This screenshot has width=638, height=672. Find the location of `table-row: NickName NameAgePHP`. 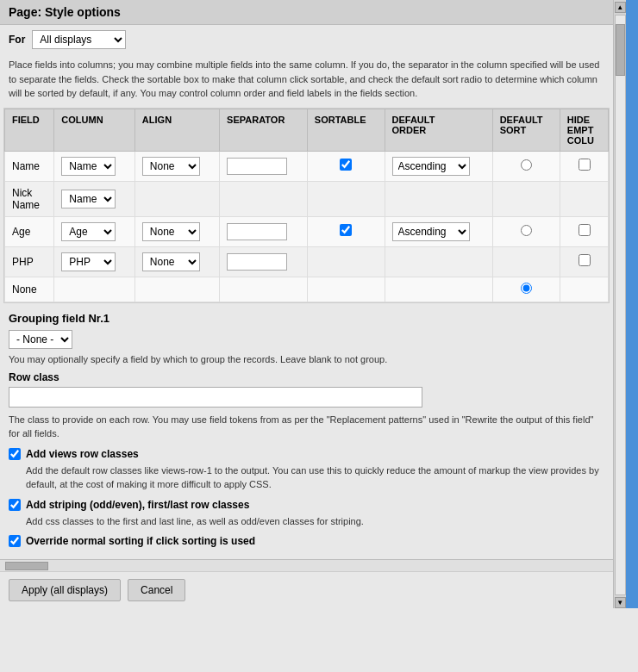

table-row: NickName NameAgePHP is located at coordinates (307, 198).